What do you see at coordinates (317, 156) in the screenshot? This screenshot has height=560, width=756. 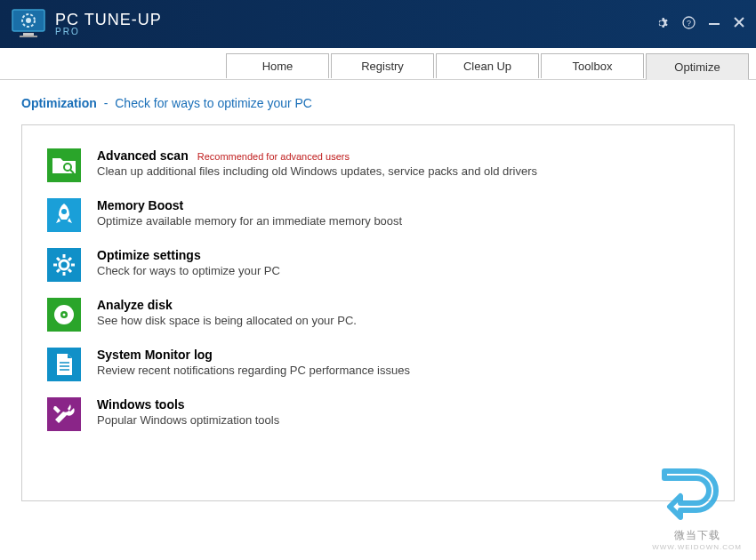 I see `item-title: Advanced scanRecommended for advanced us…` at bounding box center [317, 156].